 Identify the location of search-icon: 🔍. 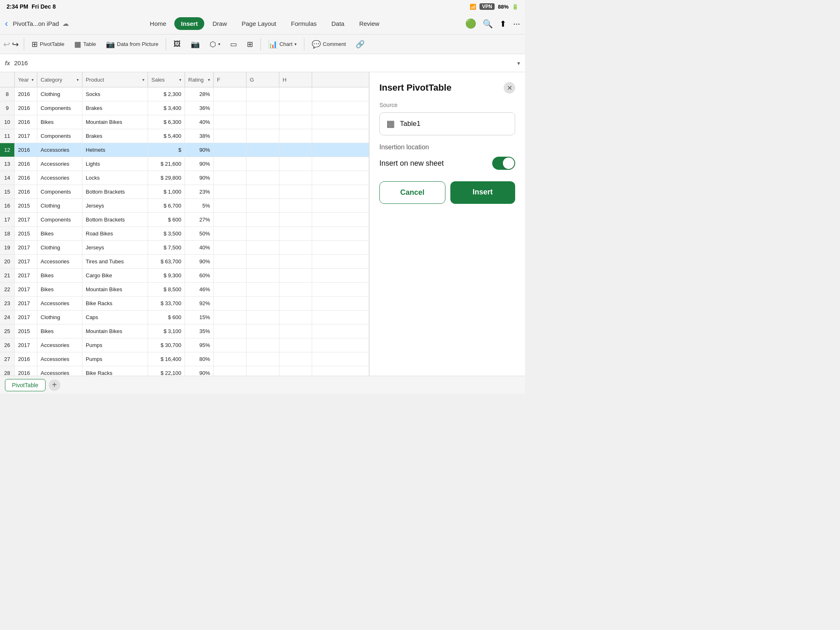
(488, 24).